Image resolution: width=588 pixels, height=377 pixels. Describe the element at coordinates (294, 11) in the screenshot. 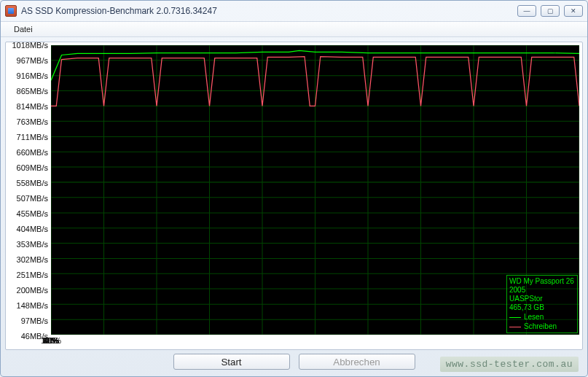

I see `titlebar: AS SSD Kompression-Benchmark 2.0.7316.34…` at that location.